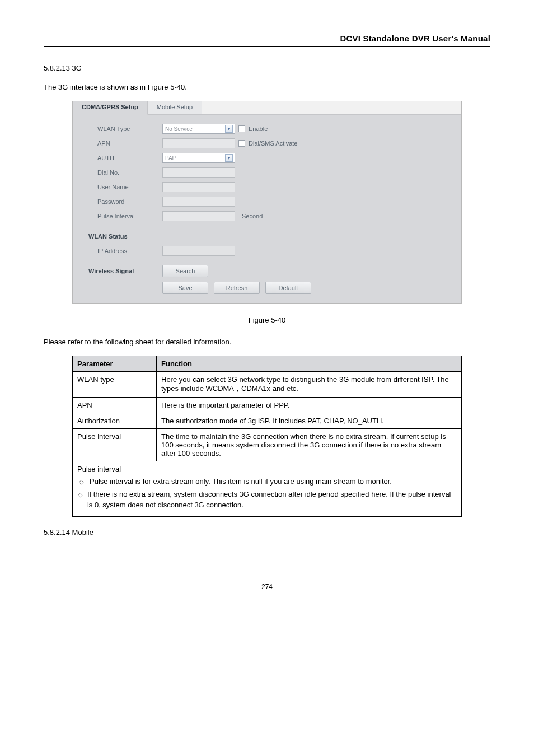  What do you see at coordinates (118, 172) in the screenshot?
I see `label-dial-no: Dial No.` at bounding box center [118, 172].